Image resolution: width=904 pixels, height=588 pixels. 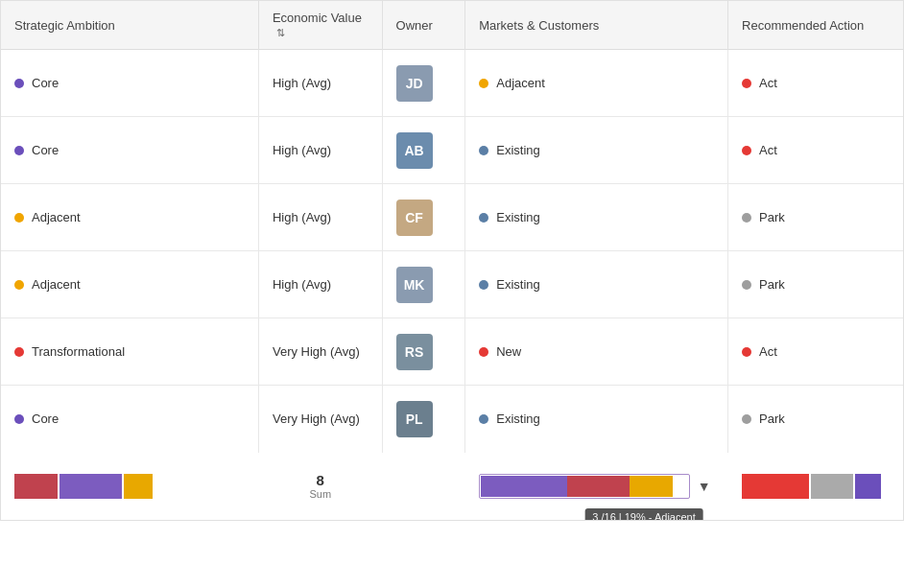 I want to click on sum-label: Sum, so click(x=321, y=494).